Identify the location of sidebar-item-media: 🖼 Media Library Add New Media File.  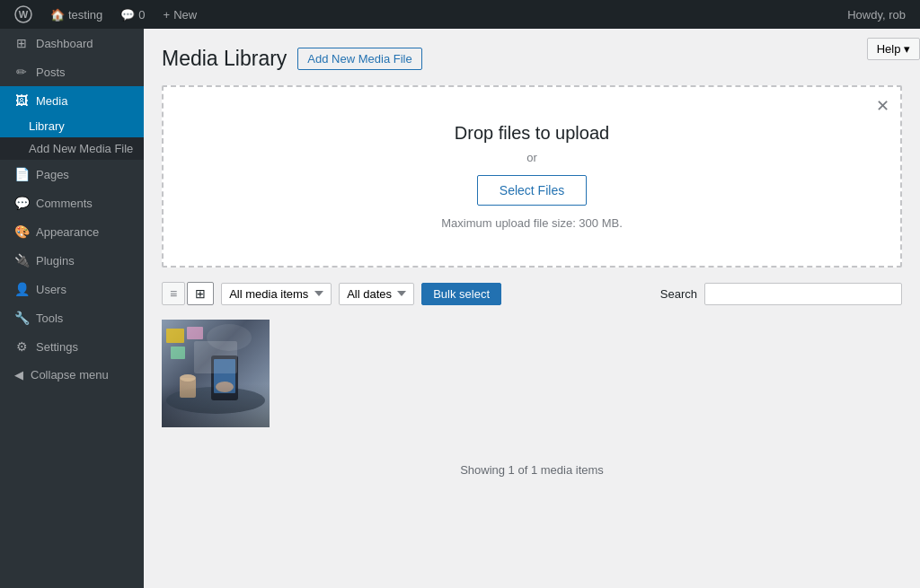
(72, 123).